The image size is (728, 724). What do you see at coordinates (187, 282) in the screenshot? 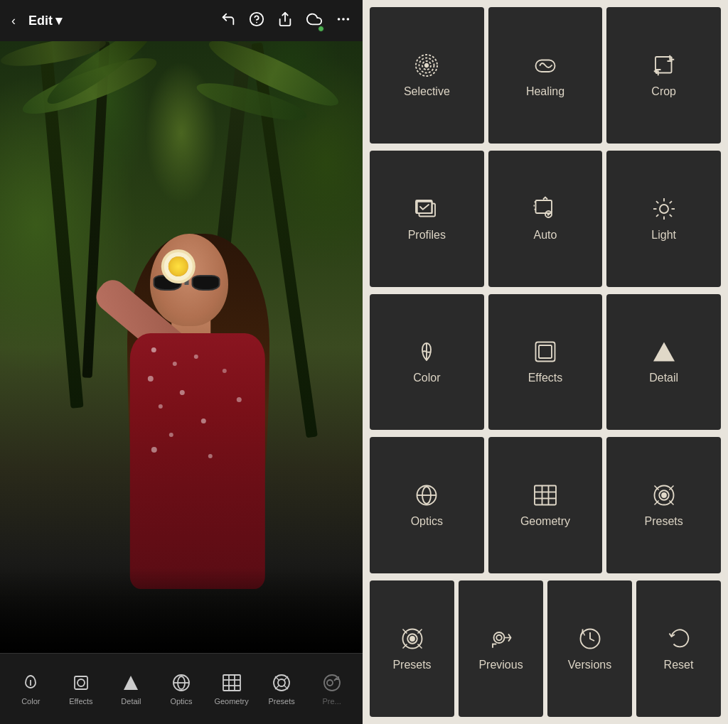
I see `glasses-bridge` at bounding box center [187, 282].